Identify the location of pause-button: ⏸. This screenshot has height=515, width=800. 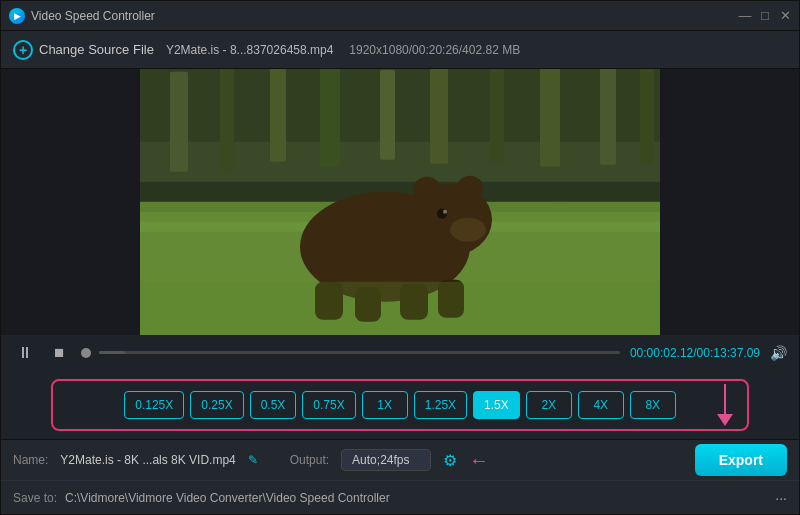
(25, 353).